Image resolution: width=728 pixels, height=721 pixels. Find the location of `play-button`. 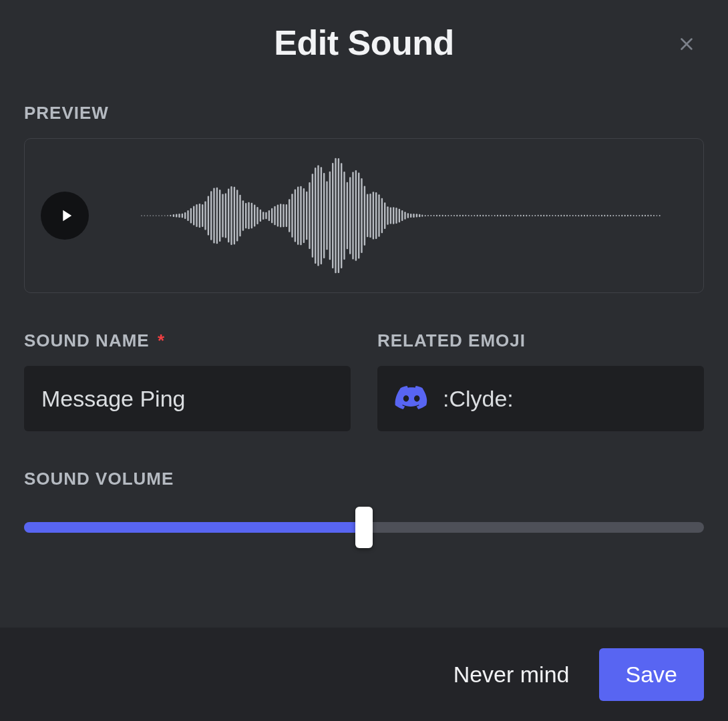

play-button is located at coordinates (65, 216).